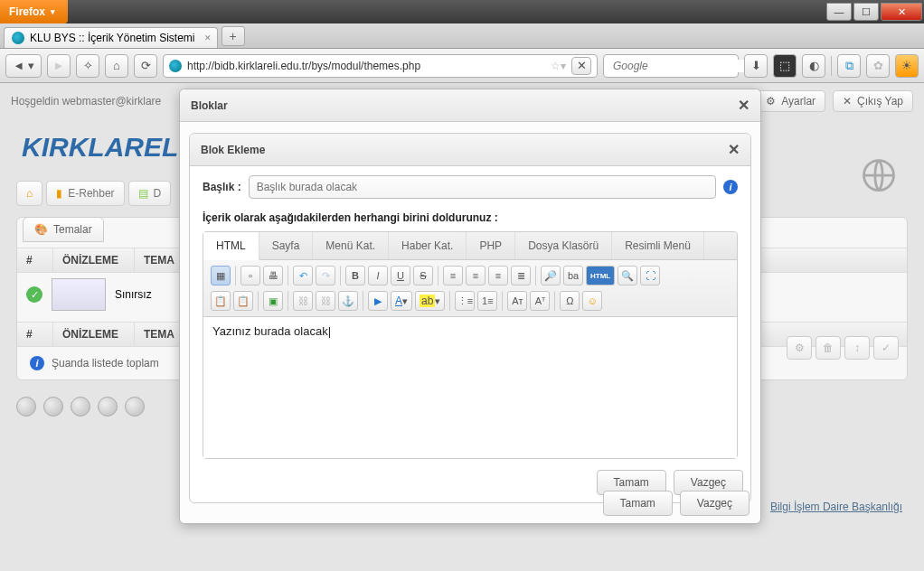  I want to click on doc-icon: ▤, so click(143, 193).